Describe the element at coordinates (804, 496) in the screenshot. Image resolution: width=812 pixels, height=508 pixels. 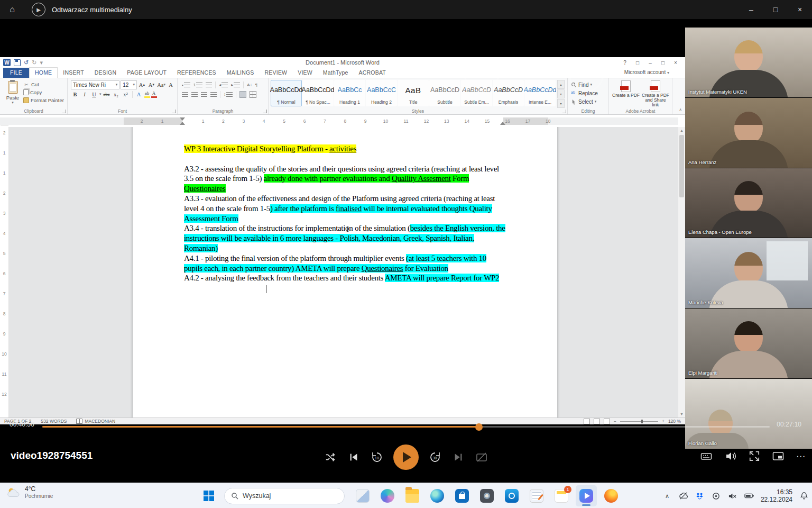
I see `notifications-bell-icon` at that location.